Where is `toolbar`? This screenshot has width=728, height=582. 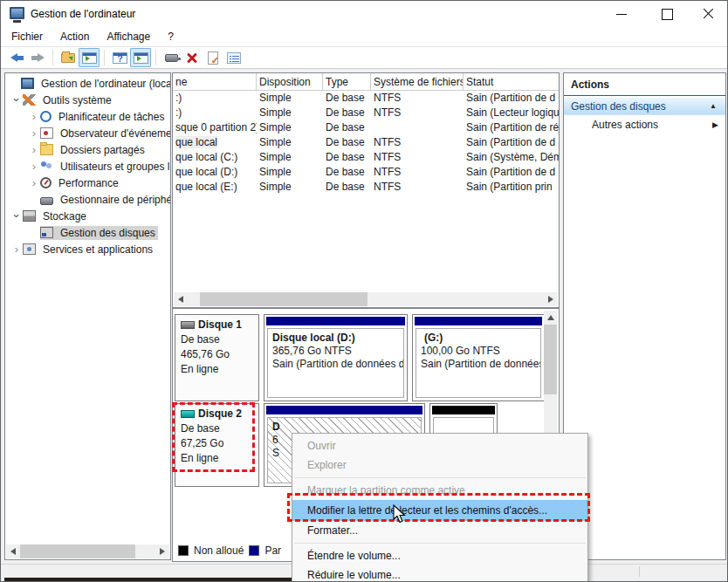
toolbar is located at coordinates (364, 58).